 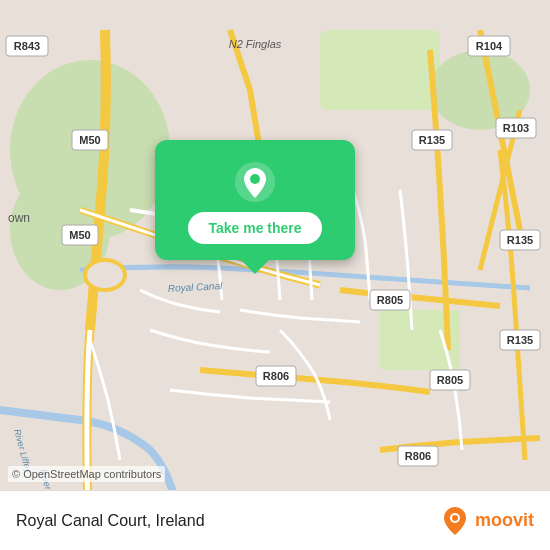 What do you see at coordinates (27, 46) in the screenshot?
I see `svg-text: R843` at bounding box center [27, 46].